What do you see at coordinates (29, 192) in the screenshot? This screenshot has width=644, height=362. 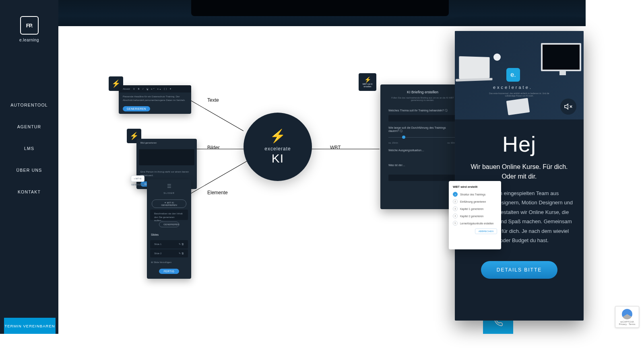 I see `nav-kontakt: KONTAKT` at bounding box center [29, 192].